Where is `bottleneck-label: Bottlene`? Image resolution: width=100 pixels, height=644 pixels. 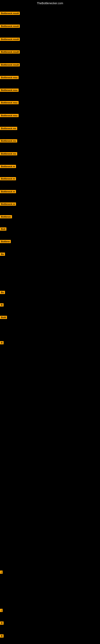
bottleneck-label: Bottlene is located at coordinates (5, 242).